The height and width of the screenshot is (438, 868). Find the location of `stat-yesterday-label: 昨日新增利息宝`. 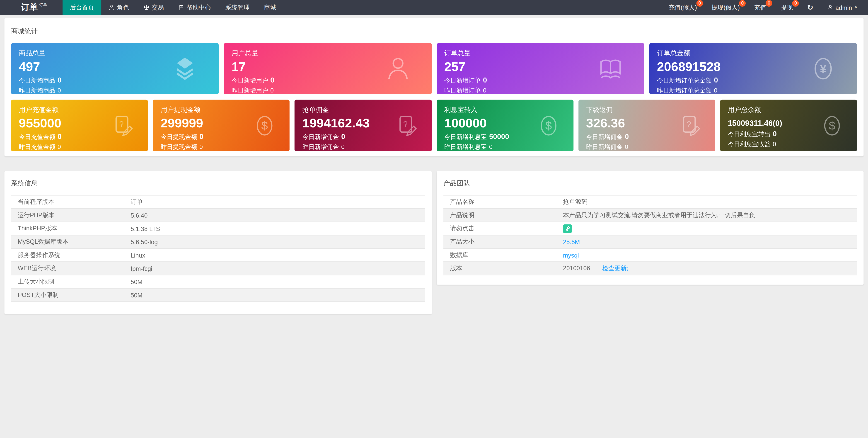

stat-yesterday-label: 昨日新增利息宝 is located at coordinates (466, 147).